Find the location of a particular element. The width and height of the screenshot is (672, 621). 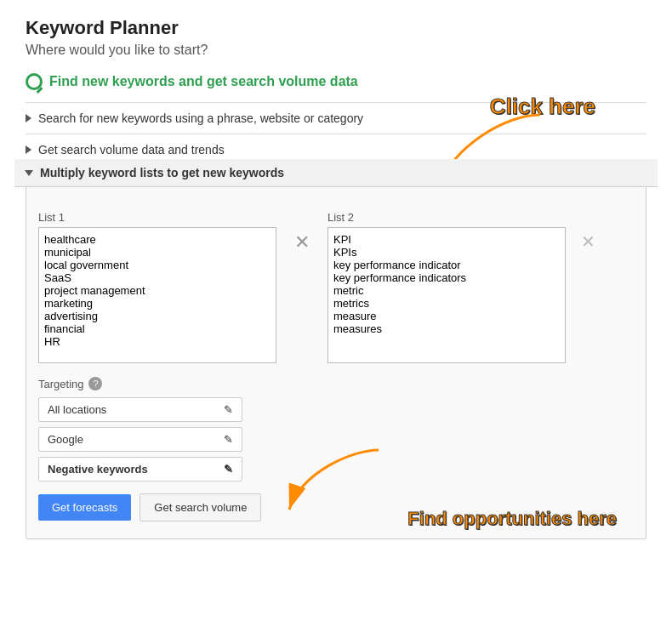

negative-keywords-row: Negative keywords ✎ is located at coordinates (140, 470).